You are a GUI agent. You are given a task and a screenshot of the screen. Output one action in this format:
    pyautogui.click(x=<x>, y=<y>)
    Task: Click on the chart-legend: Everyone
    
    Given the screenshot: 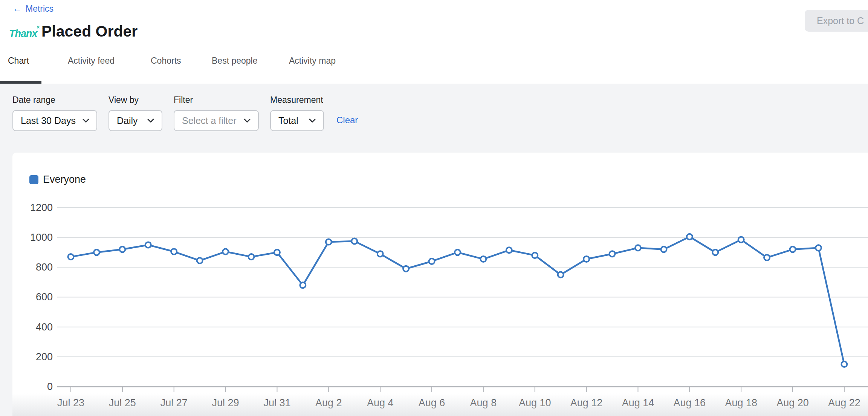 What is the action you would take?
    pyautogui.click(x=58, y=179)
    